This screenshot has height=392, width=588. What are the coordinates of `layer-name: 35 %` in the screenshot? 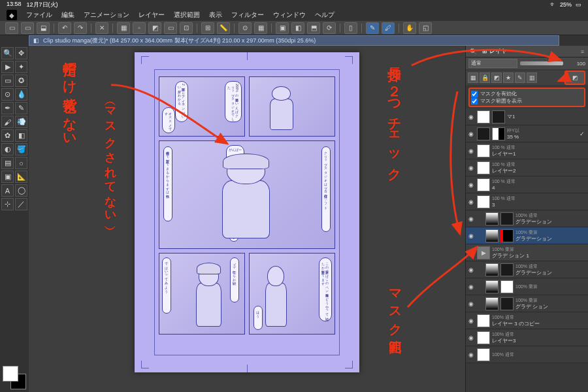 It's located at (542, 137).